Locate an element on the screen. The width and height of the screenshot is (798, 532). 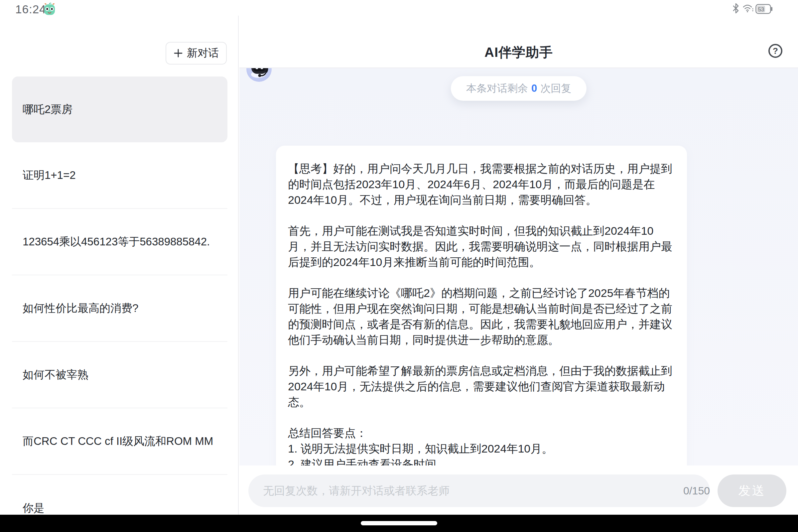
page-title: AI伴学助手 is located at coordinates (519, 52).